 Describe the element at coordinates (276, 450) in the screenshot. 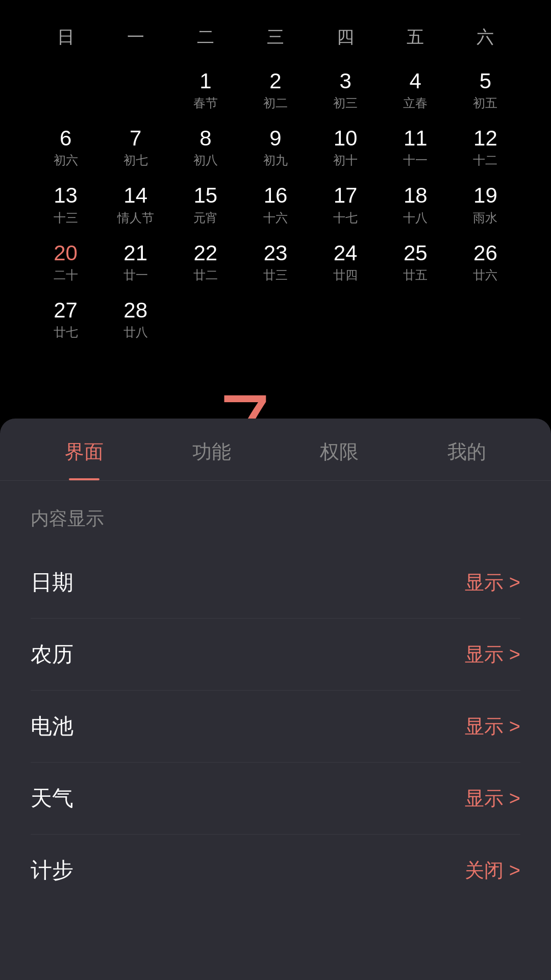

I see `tabs-bar: 界面功能权限我的` at that location.